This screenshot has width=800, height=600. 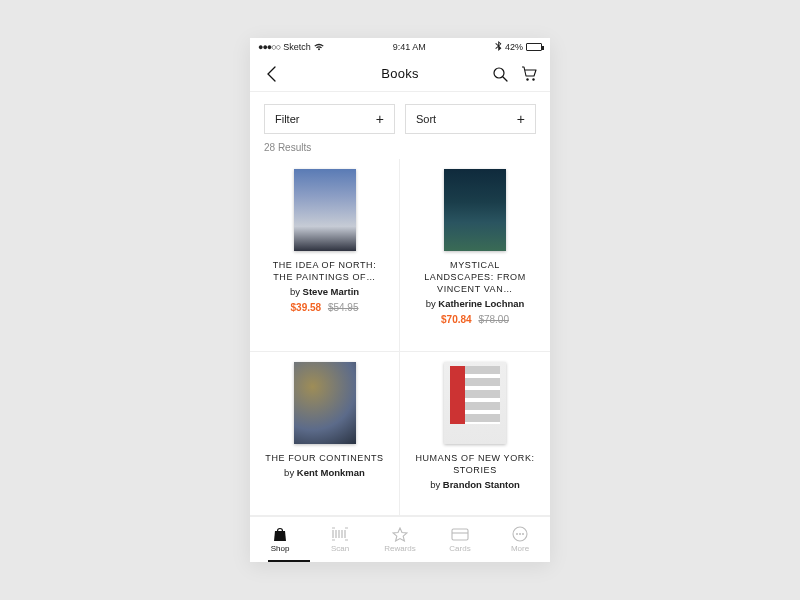 I want to click on product-title: MYSTICAL LANDSCAPES: FROM VINCENT VAN…, so click(x=475, y=277).